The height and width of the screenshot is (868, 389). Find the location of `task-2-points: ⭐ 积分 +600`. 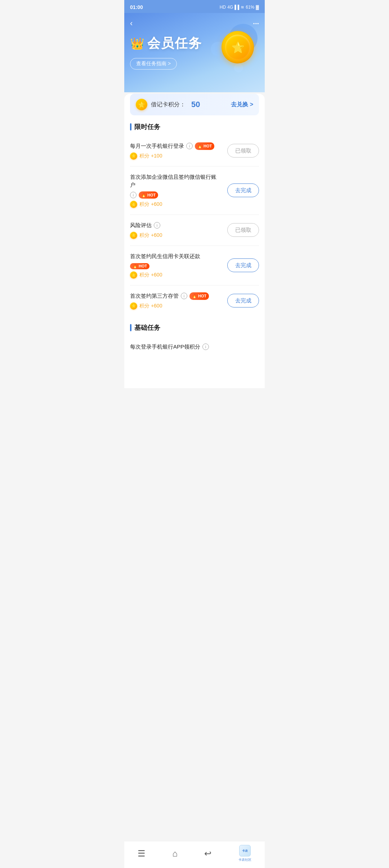

task-2-points: ⭐ 积分 +600 is located at coordinates (176, 204).